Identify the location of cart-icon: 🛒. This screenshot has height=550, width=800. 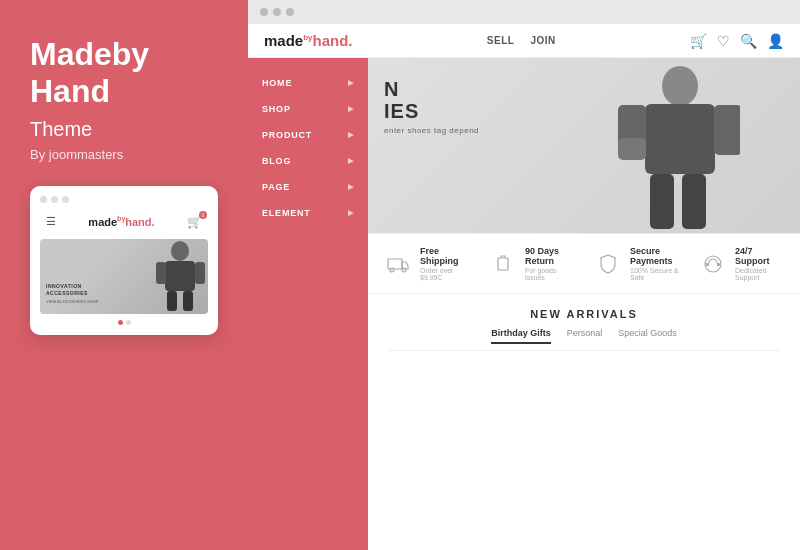
(698, 41).